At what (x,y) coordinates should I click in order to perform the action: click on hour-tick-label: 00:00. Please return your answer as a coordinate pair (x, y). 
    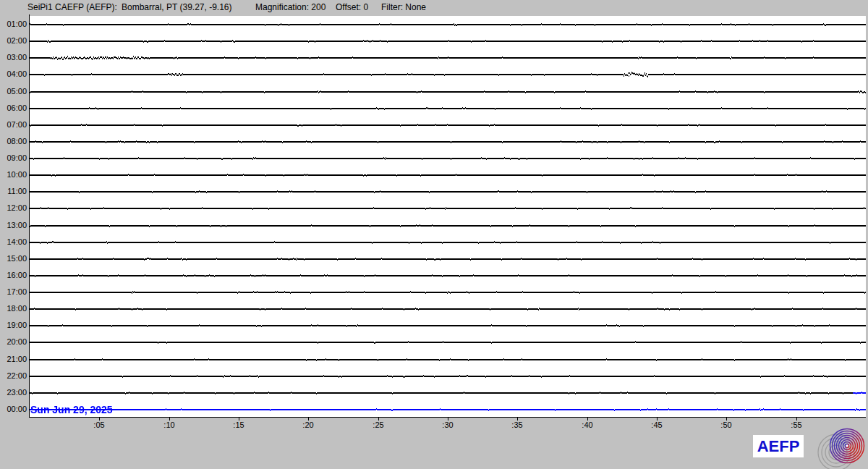
    Looking at the image, I should click on (13, 410).